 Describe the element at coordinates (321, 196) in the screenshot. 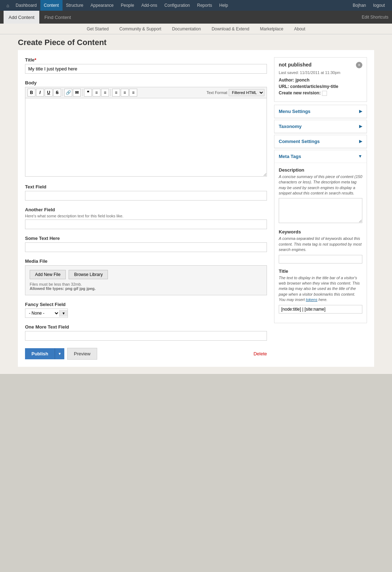

I see `meta-description-field: Description A concise summary of this pi…` at that location.